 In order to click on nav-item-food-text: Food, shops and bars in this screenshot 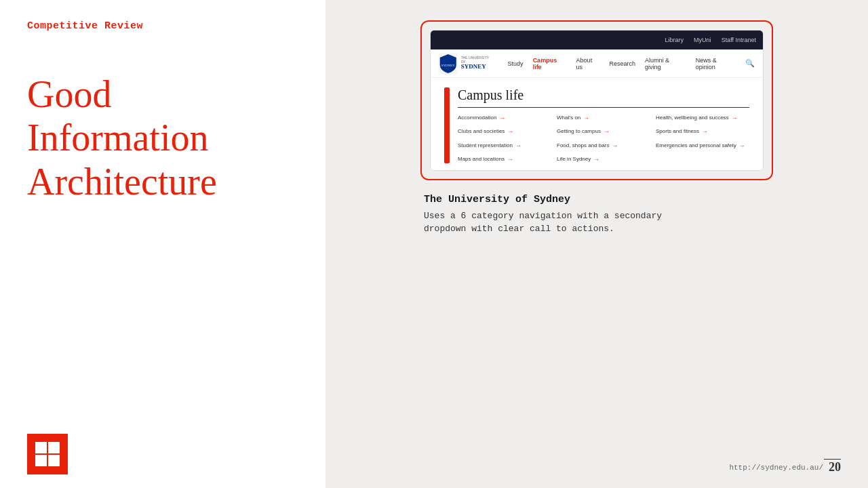, I will do `click(583, 146)`.